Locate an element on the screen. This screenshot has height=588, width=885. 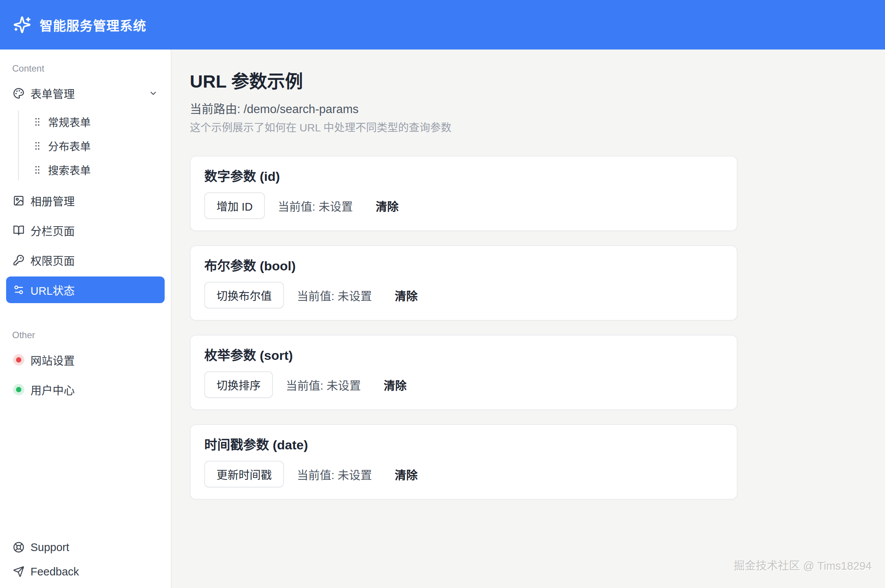
param-action-button: 增加 ID is located at coordinates (235, 206).